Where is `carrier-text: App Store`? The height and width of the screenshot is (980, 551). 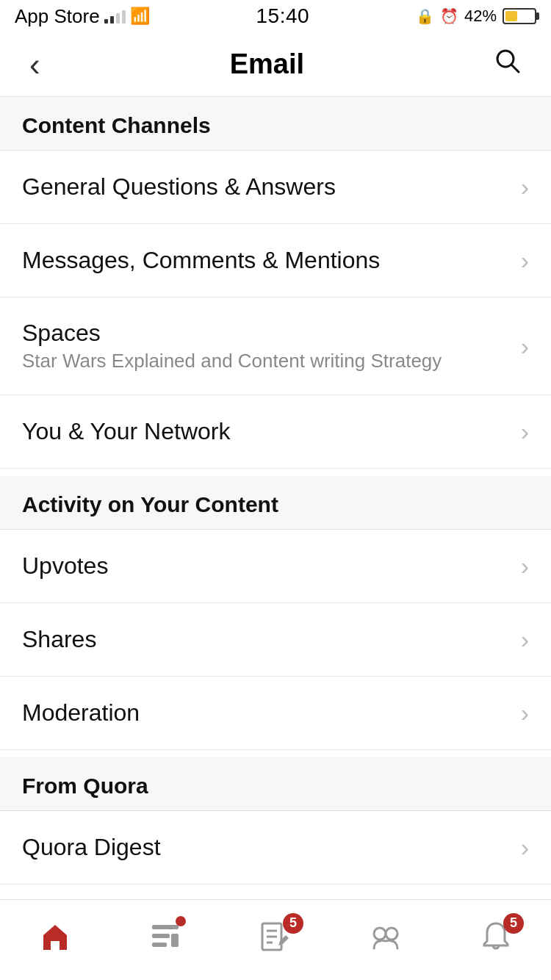
carrier-text: App Store is located at coordinates (57, 16).